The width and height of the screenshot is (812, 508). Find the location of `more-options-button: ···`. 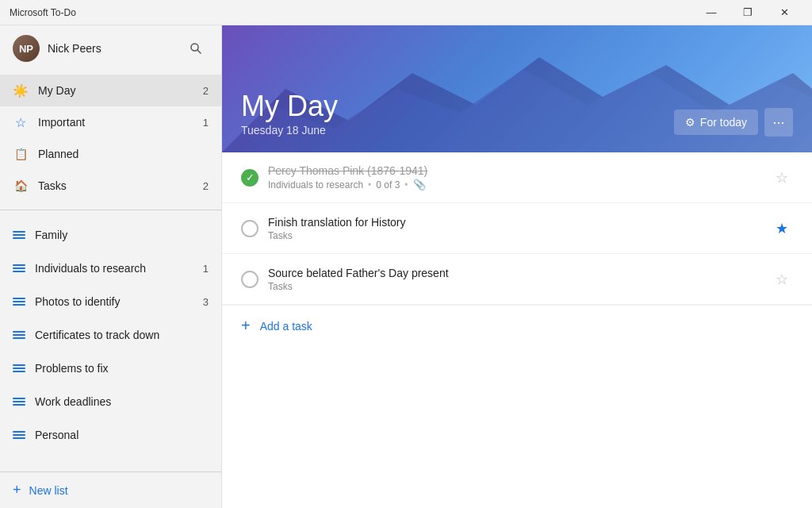

more-options-button: ··· is located at coordinates (779, 122).